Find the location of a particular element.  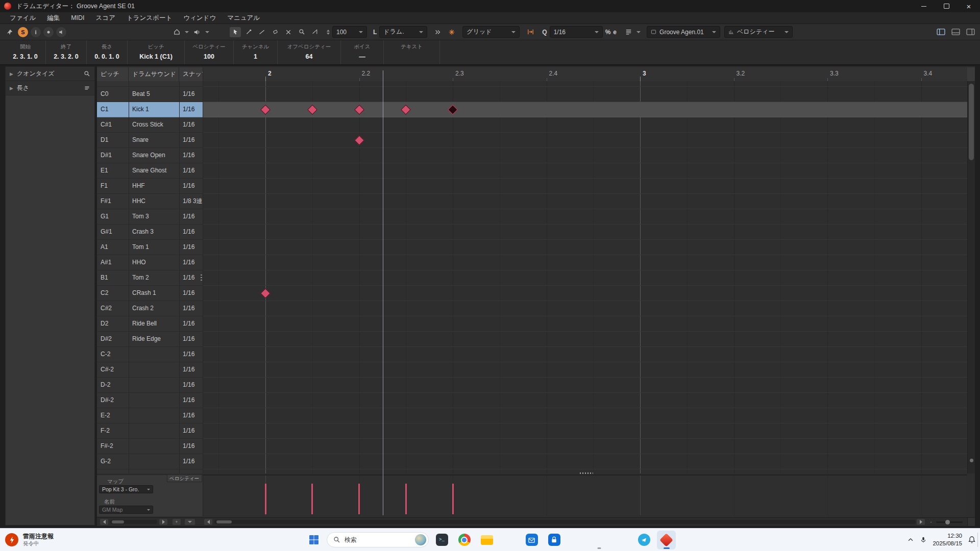

menu-item: 編集 is located at coordinates (53, 18).